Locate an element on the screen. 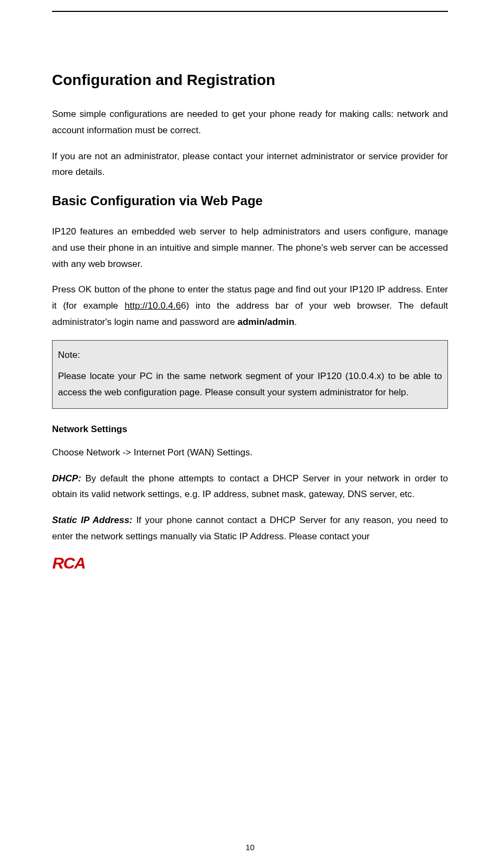  page-number: 10 is located at coordinates (250, 847).